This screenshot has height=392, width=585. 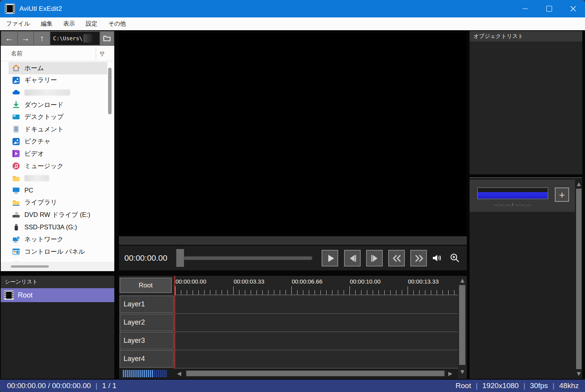 What do you see at coordinates (179, 373) in the screenshot?
I see `scroll-left-icon: ◀` at bounding box center [179, 373].